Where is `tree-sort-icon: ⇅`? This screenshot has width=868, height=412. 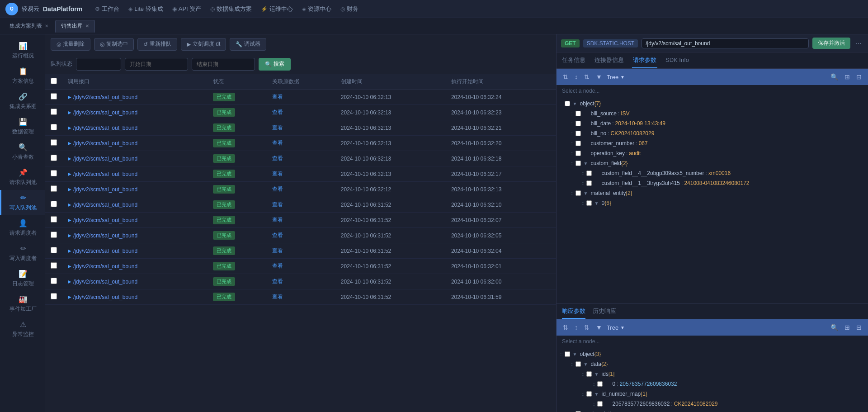 tree-sort-icon: ⇅ is located at coordinates (587, 77).